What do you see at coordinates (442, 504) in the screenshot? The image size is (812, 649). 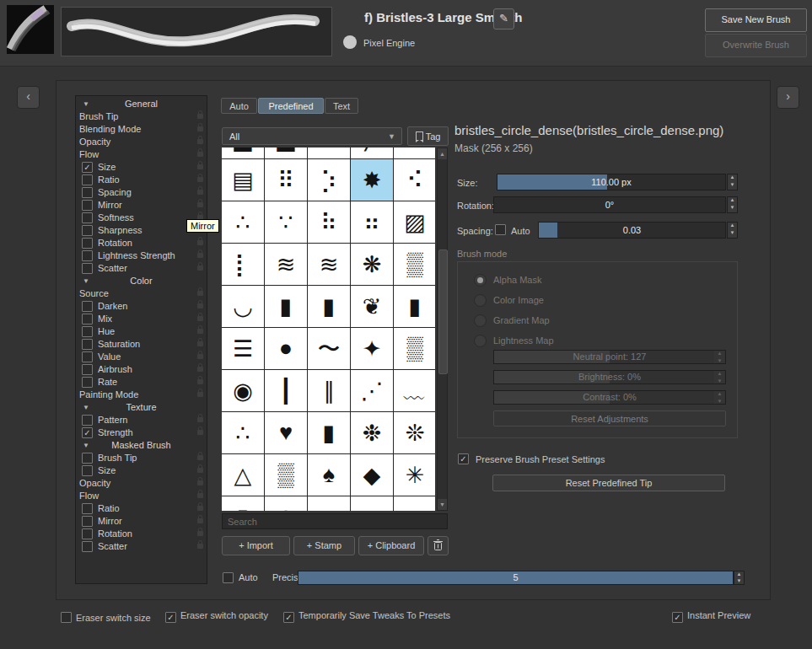 I see `scrollbar-down-icon: ▼` at bounding box center [442, 504].